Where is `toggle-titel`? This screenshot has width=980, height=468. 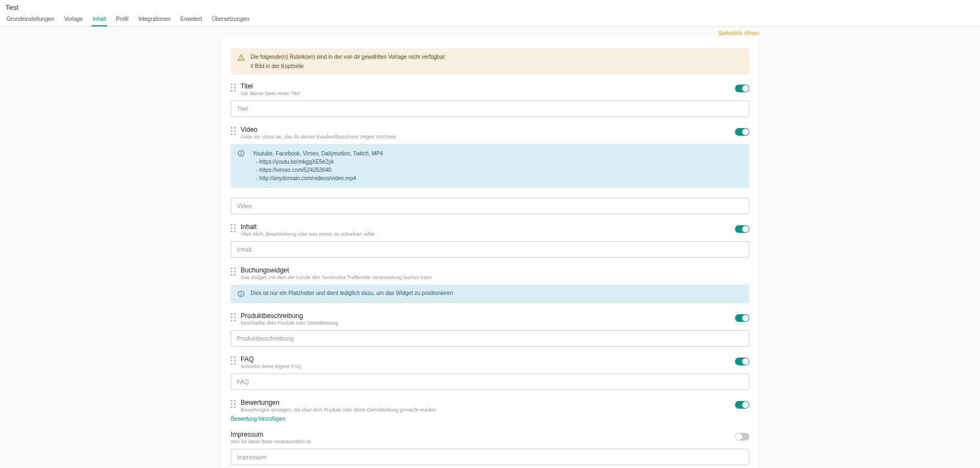
toggle-titel is located at coordinates (742, 88).